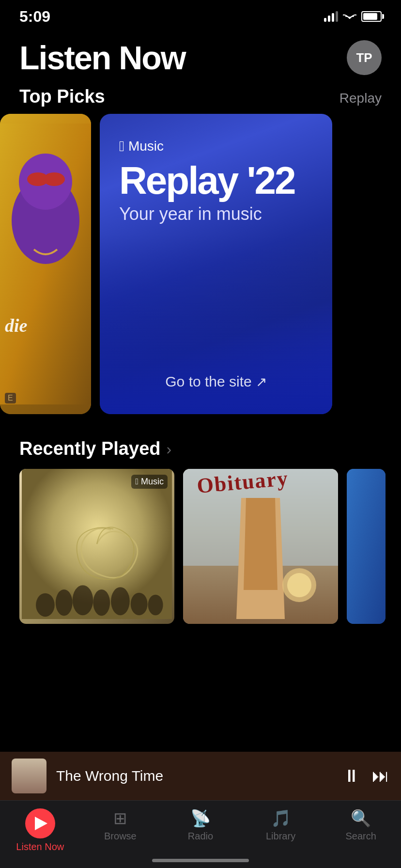  Describe the element at coordinates (200, 58) in the screenshot. I see `header: Listen Now TP` at that location.